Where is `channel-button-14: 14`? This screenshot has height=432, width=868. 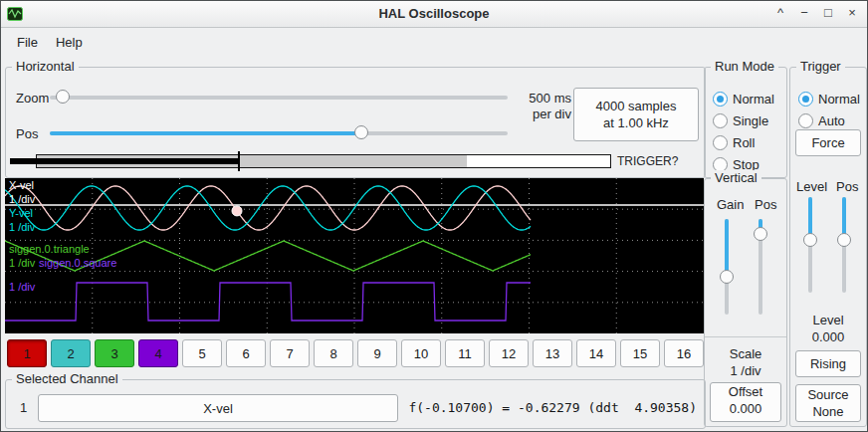 channel-button-14: 14 is located at coordinates (596, 353).